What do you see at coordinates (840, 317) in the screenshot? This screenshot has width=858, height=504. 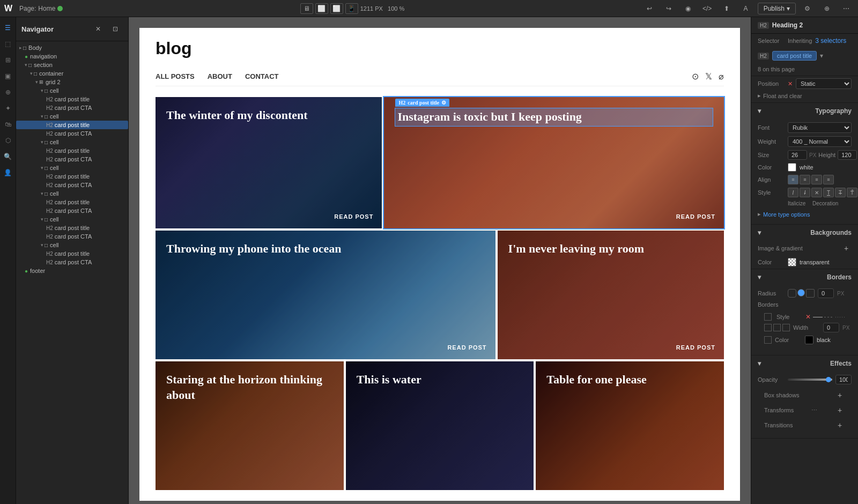 I see `rp-border-dotted-btn` at bounding box center [840, 317].